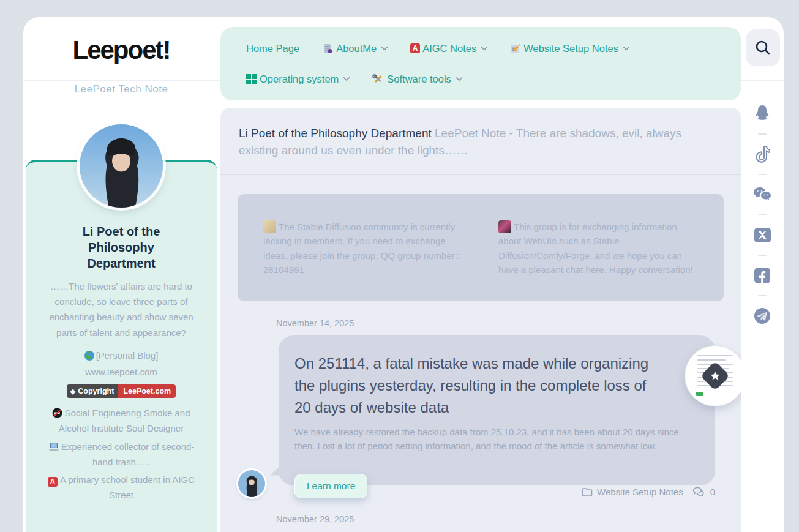  I want to click on x-twitter-icon, so click(762, 235).